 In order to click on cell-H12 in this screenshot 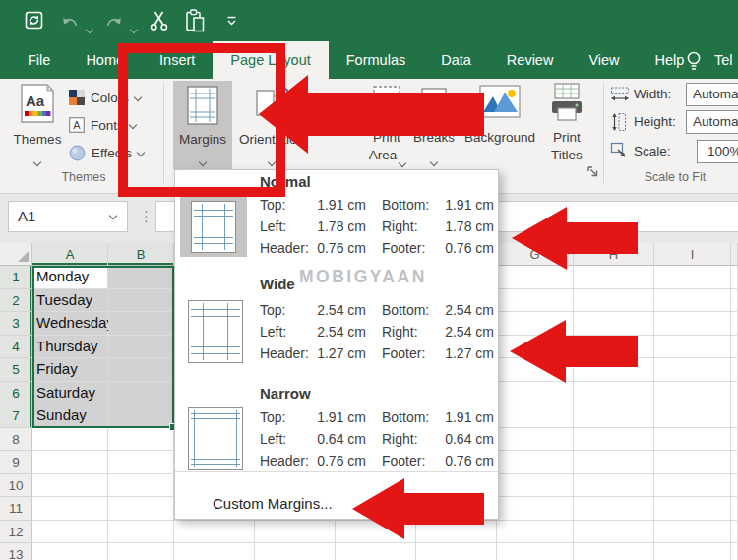, I will do `click(614, 532)`.